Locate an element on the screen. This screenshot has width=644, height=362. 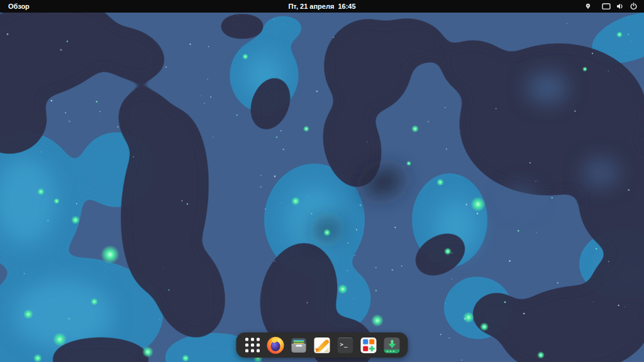
display-icon is located at coordinates (606, 6).